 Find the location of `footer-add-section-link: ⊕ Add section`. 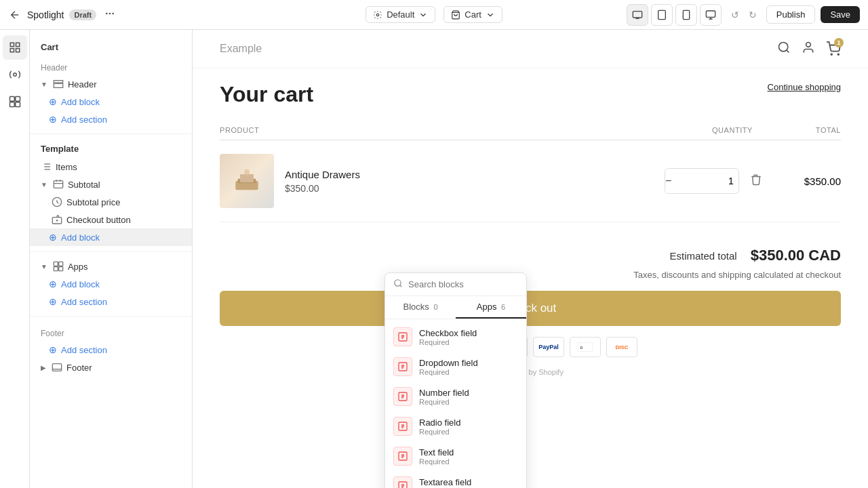

footer-add-section-link: ⊕ Add section is located at coordinates (111, 350).